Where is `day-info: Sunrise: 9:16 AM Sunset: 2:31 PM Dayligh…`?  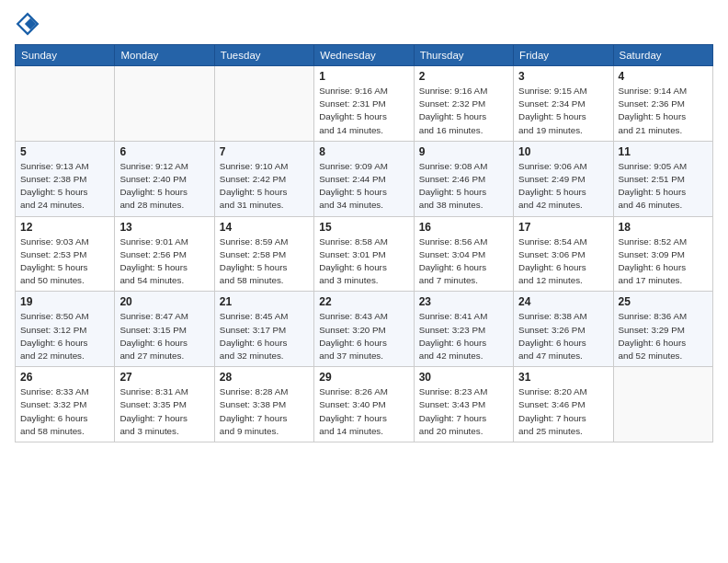 day-info: Sunrise: 9:16 AM Sunset: 2:31 PM Dayligh… is located at coordinates (364, 110).